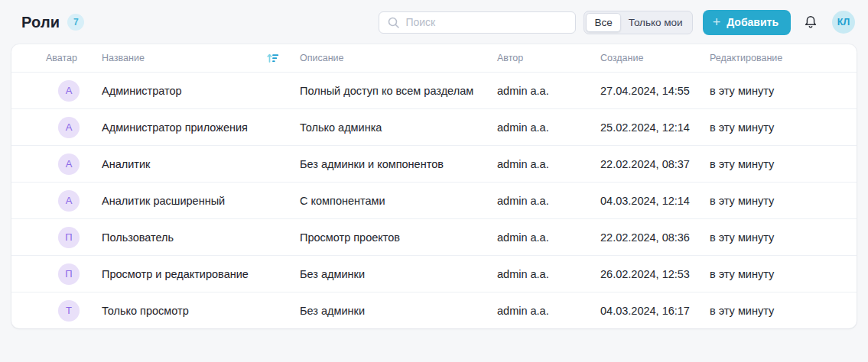  I want to click on role-description: Полный доступ ко всем разделам, so click(398, 91).